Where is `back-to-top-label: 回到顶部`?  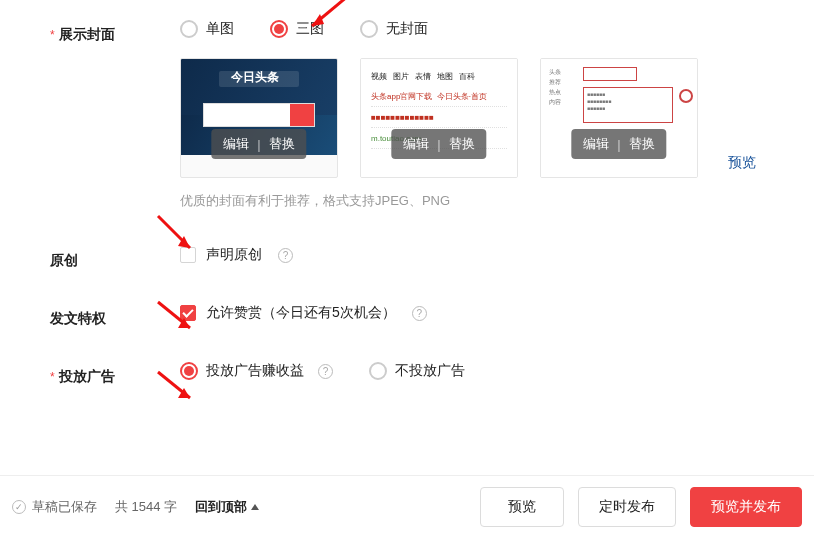 back-to-top-label: 回到顶部 is located at coordinates (221, 507).